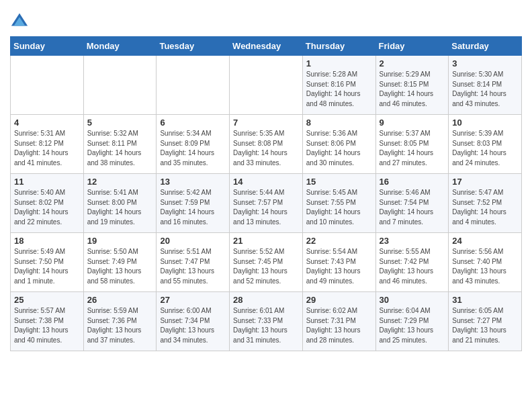 The width and height of the screenshot is (532, 411). Describe the element at coordinates (193, 240) in the screenshot. I see `day-number: 20` at that location.